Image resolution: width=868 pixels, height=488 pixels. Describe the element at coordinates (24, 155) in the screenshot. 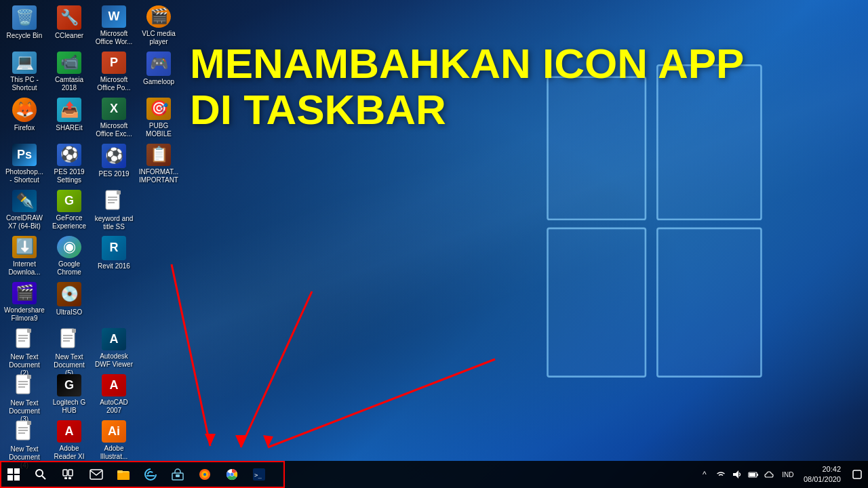

I see `photoshop-icon: Ps` at that location.